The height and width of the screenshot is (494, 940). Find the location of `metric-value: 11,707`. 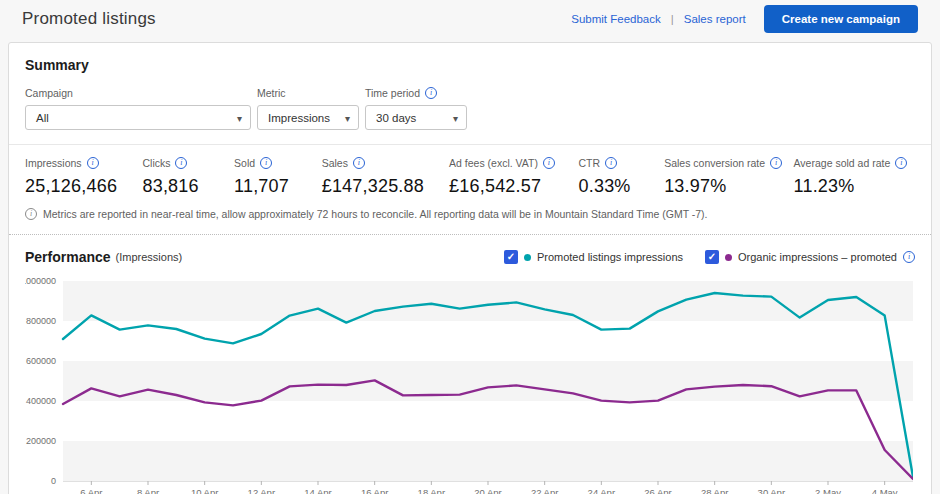

metric-value: 11,707 is located at coordinates (278, 186).